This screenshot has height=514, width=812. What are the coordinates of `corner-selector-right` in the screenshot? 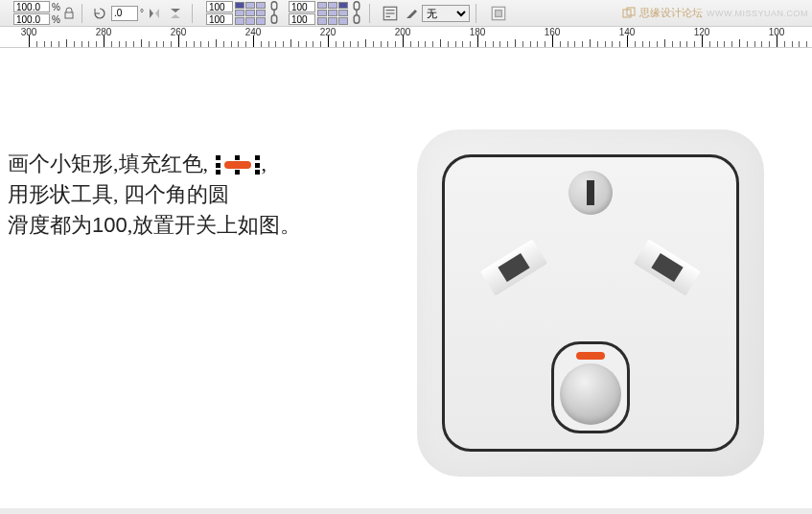 It's located at (333, 13).